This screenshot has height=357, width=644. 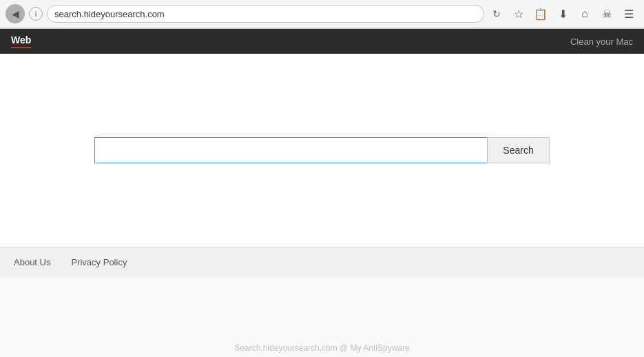 I want to click on download-button: ⬇, so click(x=563, y=14).